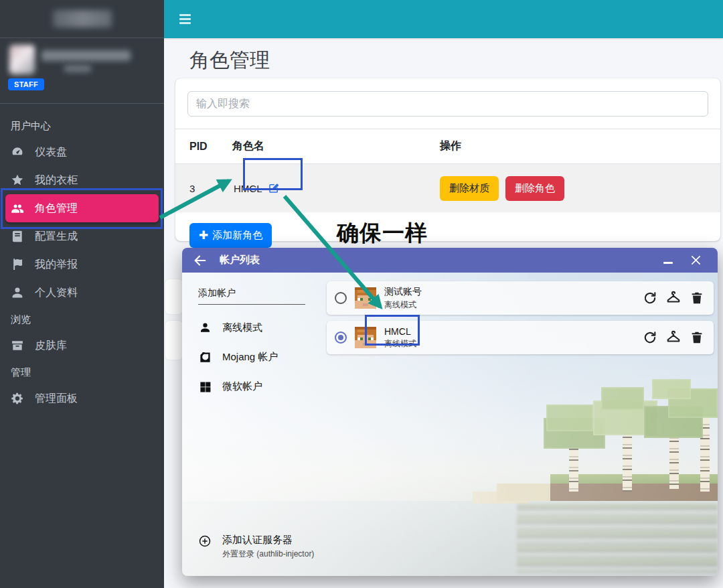 The height and width of the screenshot is (588, 723). I want to click on search-input, so click(448, 104).